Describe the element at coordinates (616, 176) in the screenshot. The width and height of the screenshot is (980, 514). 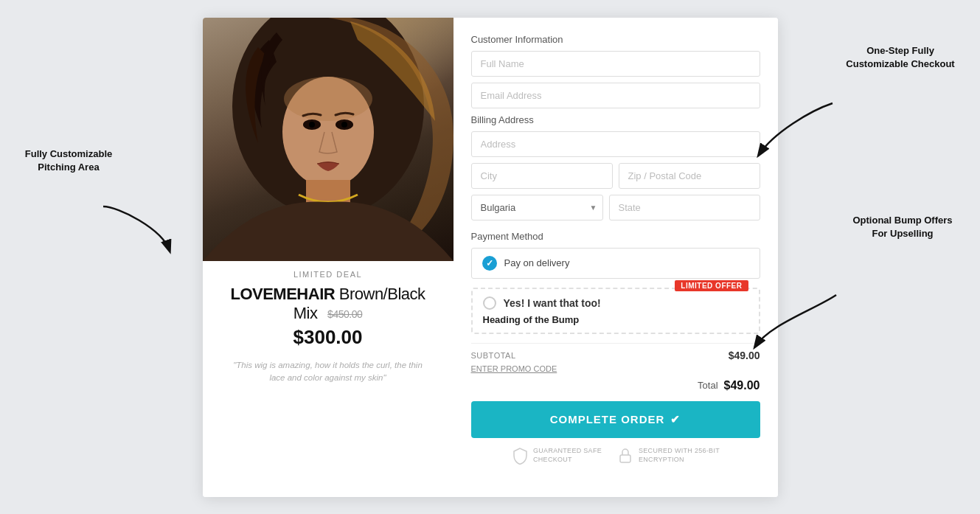
I see `city-zip-row` at that location.